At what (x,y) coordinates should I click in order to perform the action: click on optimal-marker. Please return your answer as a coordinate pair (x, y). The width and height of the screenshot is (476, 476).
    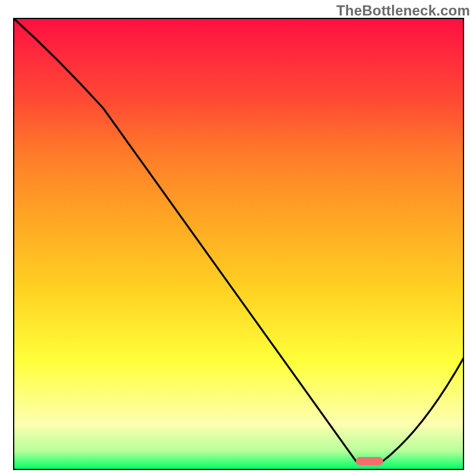
    Looking at the image, I should click on (369, 461).